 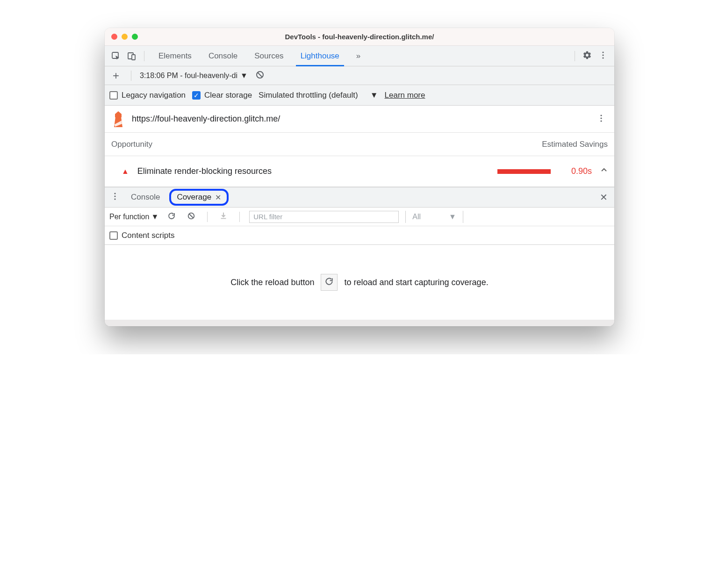 I want to click on footer-strip, so click(x=360, y=323).